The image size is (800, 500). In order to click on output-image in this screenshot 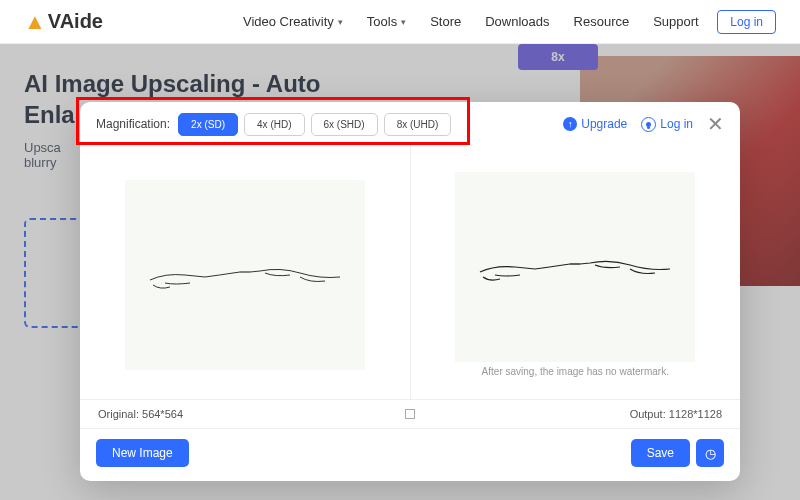, I will do `click(575, 267)`.